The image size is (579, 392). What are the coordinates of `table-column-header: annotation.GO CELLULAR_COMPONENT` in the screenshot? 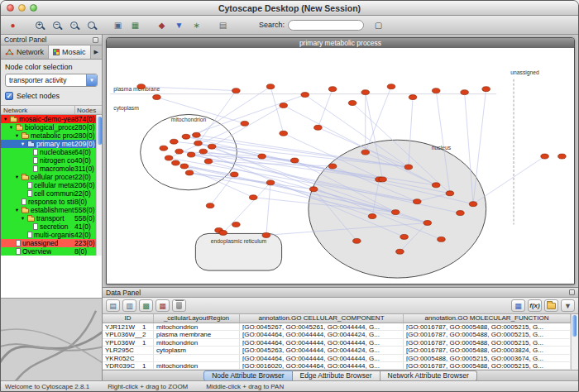 It's located at (322, 318).